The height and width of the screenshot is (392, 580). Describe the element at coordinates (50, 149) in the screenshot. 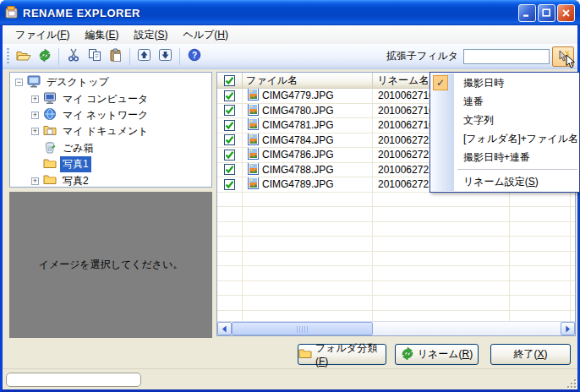

I see `recycle-icon` at that location.